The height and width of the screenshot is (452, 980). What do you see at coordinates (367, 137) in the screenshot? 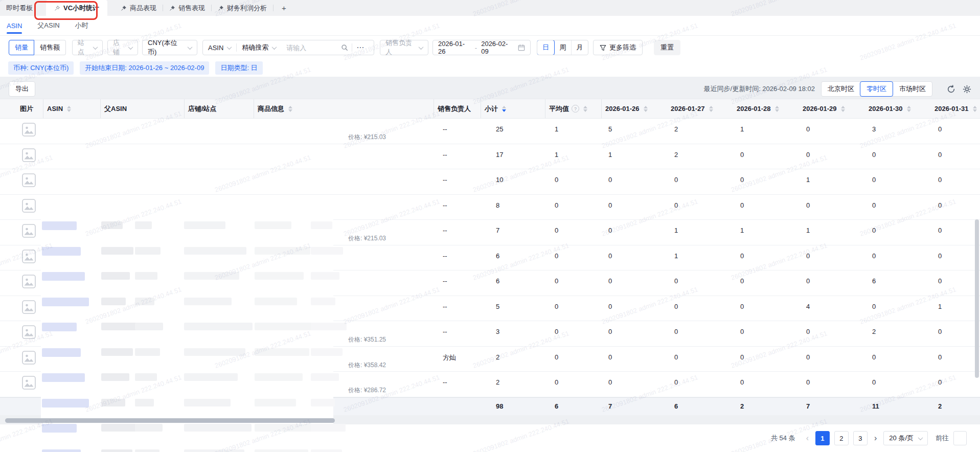
I see `price-label: 价格: ¥215.03` at bounding box center [367, 137].